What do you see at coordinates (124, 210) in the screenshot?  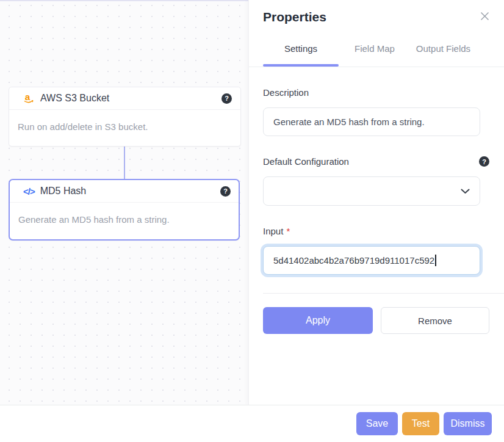 I see `node-md5-hash: </> MD5 Hash ? Generate an MD5 hash from…` at bounding box center [124, 210].